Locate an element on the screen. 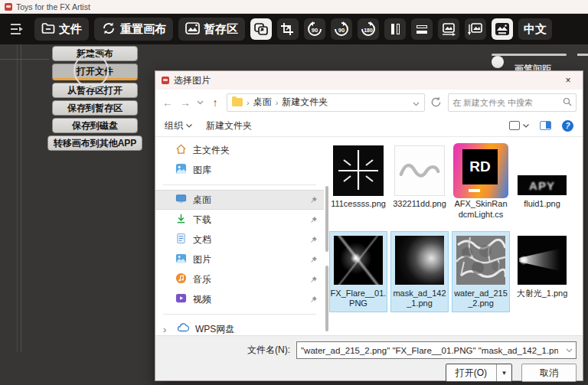  file-item: 111cessss.png is located at coordinates (358, 182).